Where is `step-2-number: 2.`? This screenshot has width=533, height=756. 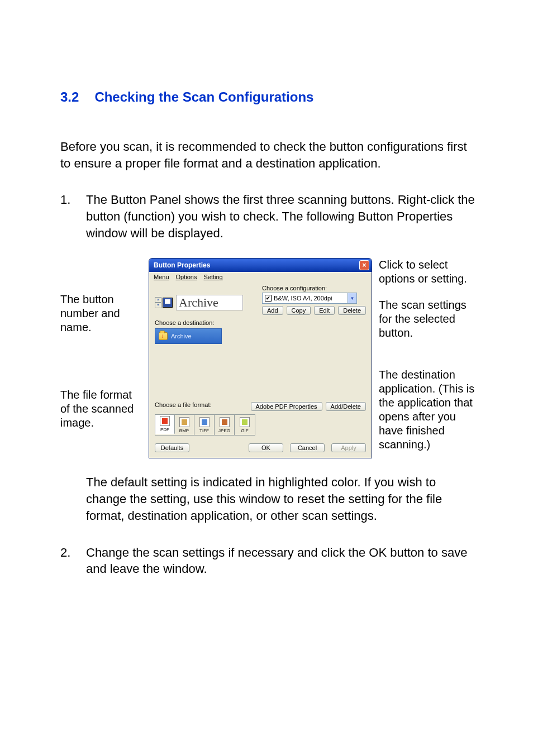
step-2-number: 2. is located at coordinates (73, 561).